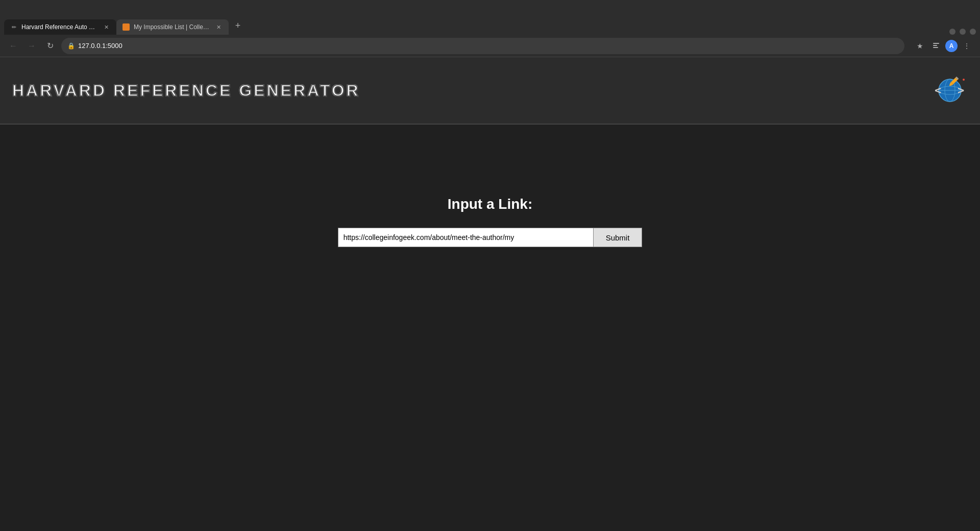 The width and height of the screenshot is (980, 531). What do you see at coordinates (951, 46) in the screenshot?
I see `account-button: A` at bounding box center [951, 46].